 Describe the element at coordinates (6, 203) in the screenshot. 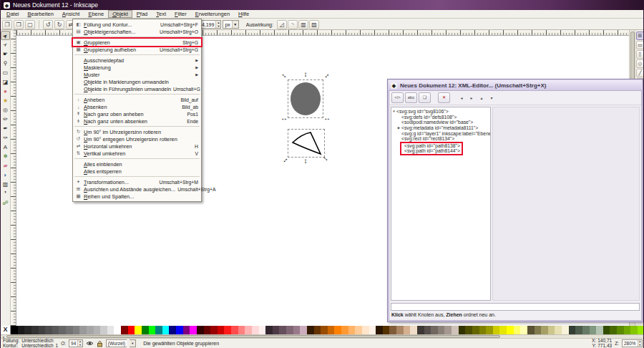

I see `connector-tool: ☍` at that location.